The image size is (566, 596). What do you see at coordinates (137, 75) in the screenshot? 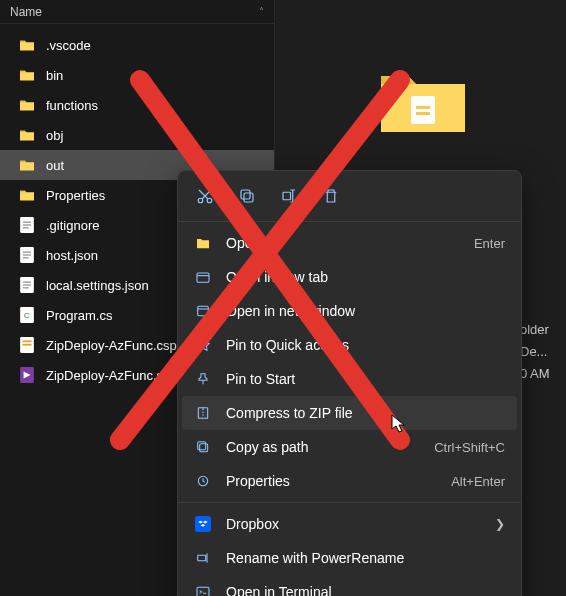
I see `folder-row: bin` at bounding box center [137, 75].